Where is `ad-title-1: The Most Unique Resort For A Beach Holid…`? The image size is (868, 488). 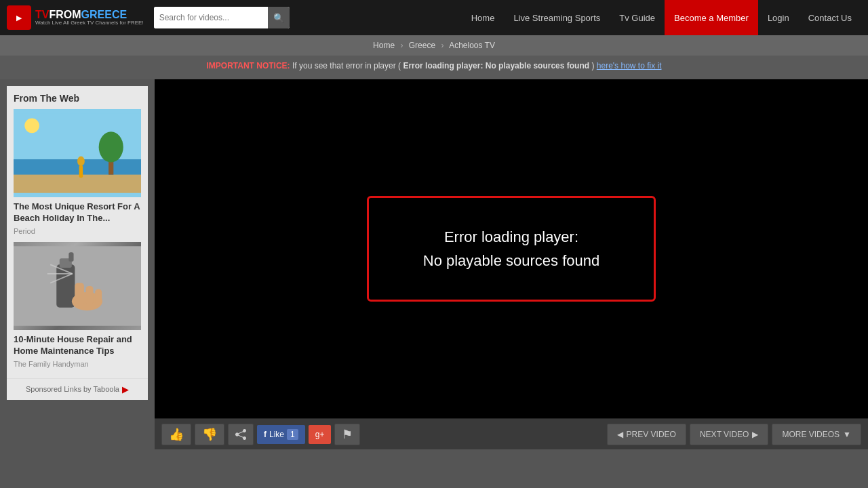 ad-title-1: The Most Unique Resort For A Beach Holid… is located at coordinates (77, 213).